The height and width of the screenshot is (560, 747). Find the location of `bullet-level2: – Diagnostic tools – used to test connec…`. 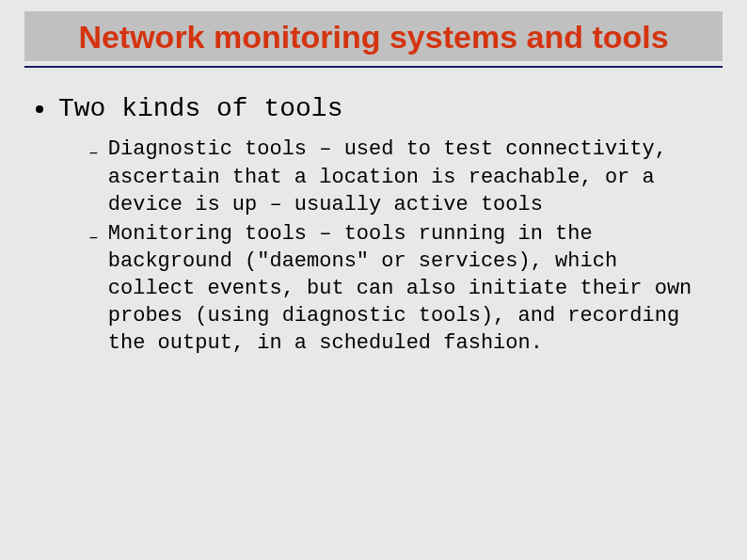

bullet-level2: – Diagnostic tools – used to test connec… is located at coordinates (401, 177).